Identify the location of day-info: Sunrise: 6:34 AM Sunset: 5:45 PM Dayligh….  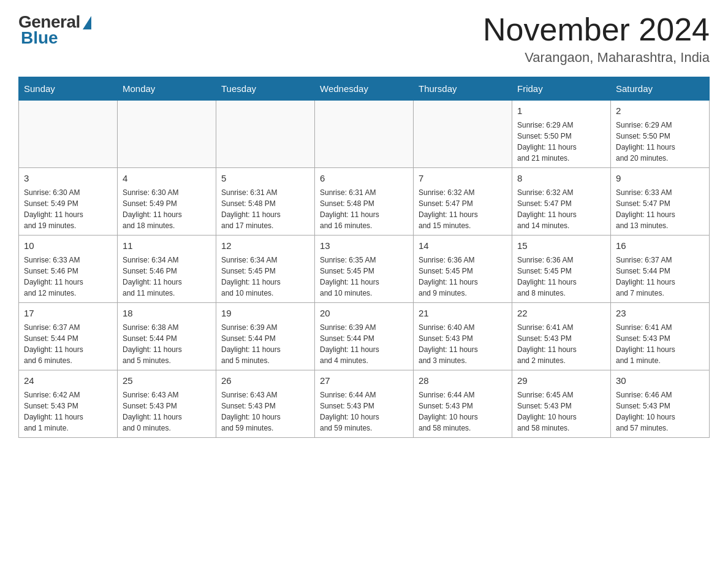
(265, 277).